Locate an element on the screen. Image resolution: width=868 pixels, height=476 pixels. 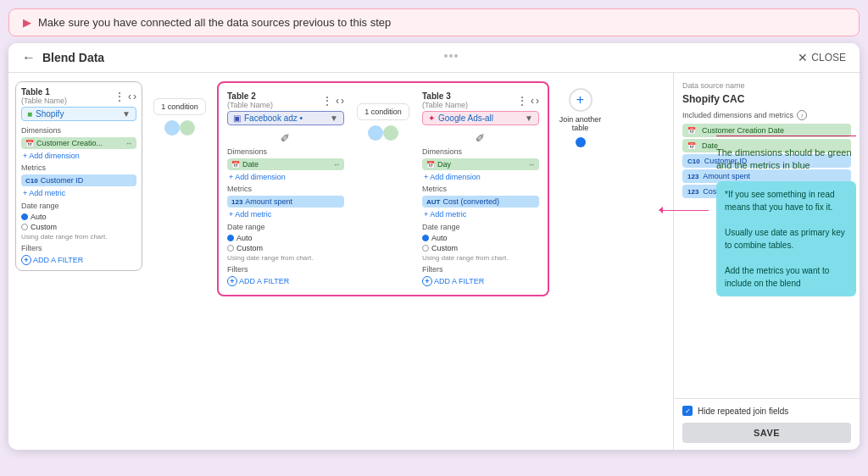
table3-add-metric: + Add metric is located at coordinates (481, 214).